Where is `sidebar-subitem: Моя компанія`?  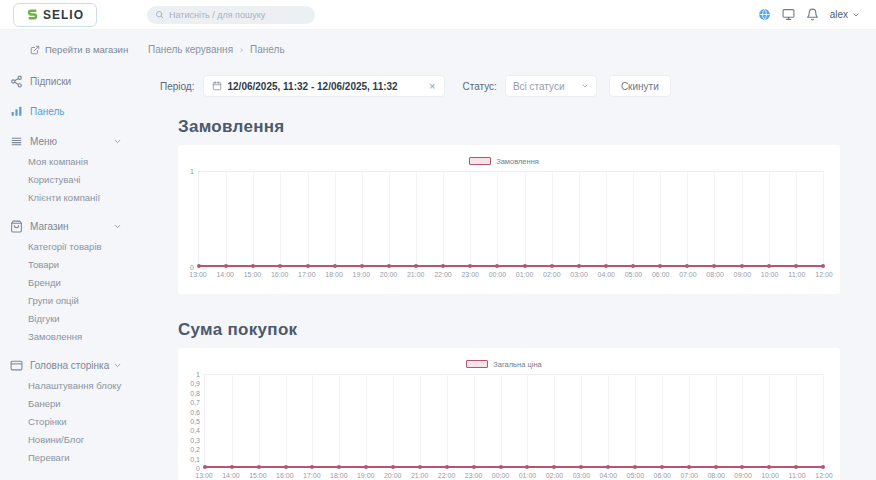
sidebar-subitem: Моя компанія is located at coordinates (84, 162).